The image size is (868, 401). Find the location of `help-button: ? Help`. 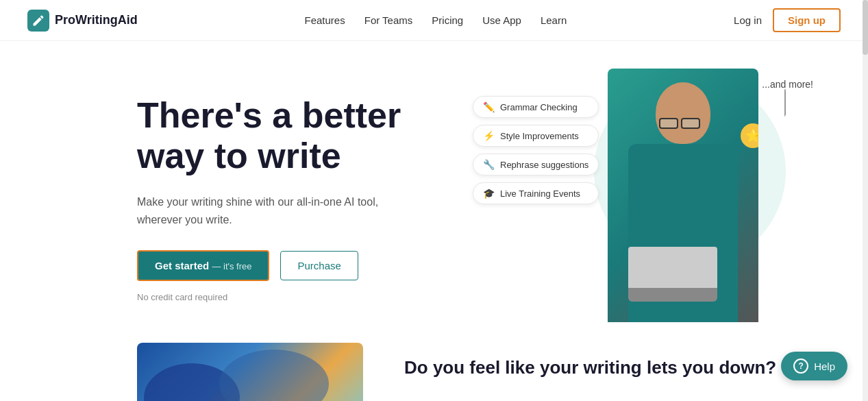

help-button: ? Help is located at coordinates (814, 366).